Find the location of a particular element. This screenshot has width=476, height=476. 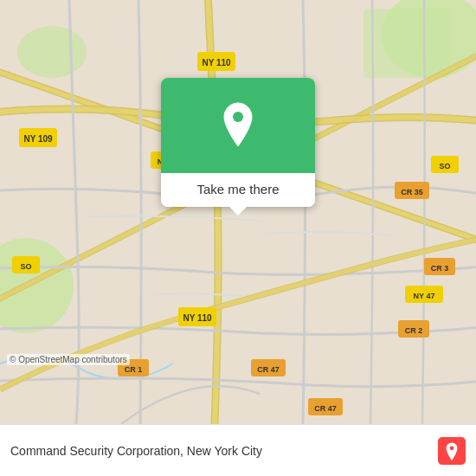

moovit-logo-icon is located at coordinates (452, 451).